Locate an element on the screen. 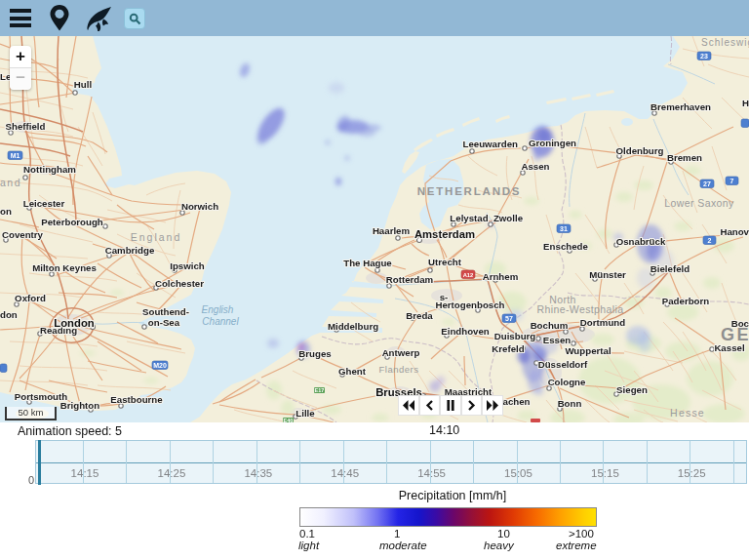 The width and height of the screenshot is (749, 560). svg-text: Hull is located at coordinates (83, 84).